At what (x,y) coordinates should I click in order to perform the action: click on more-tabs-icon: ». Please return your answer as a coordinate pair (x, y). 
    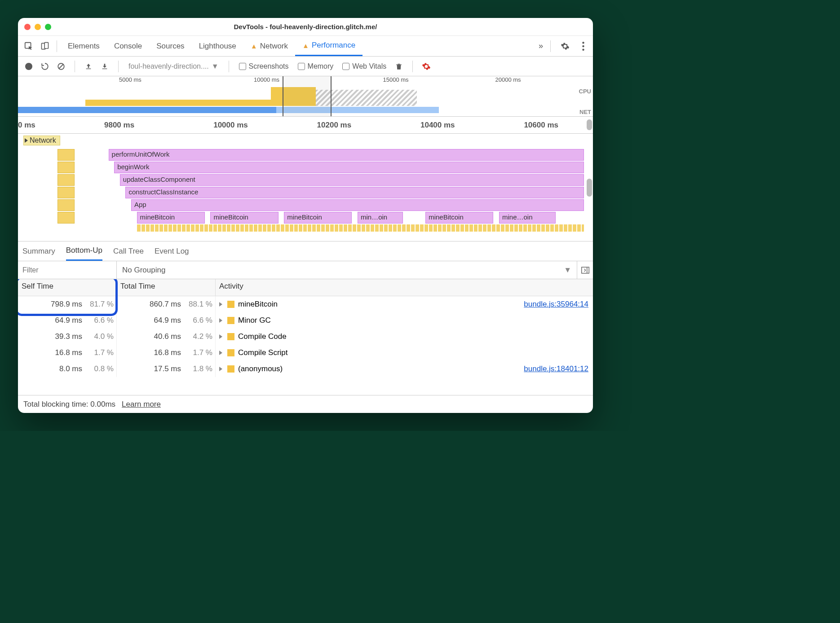
    Looking at the image, I should click on (541, 46).